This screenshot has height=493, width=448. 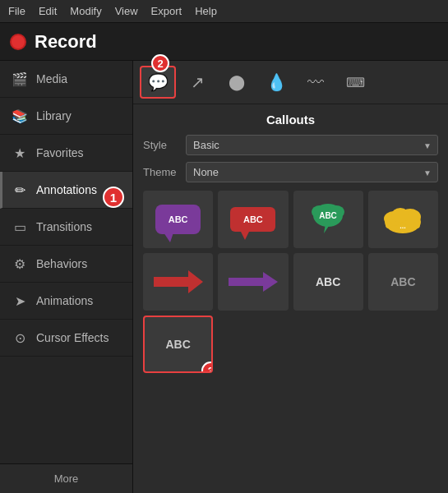 I want to click on tab-arrows: ↗, so click(x=197, y=82).